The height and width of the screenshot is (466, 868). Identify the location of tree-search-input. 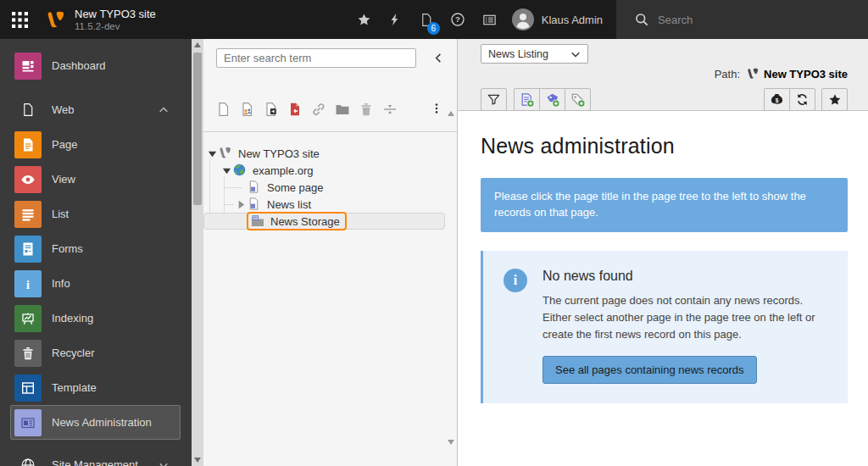
(316, 58).